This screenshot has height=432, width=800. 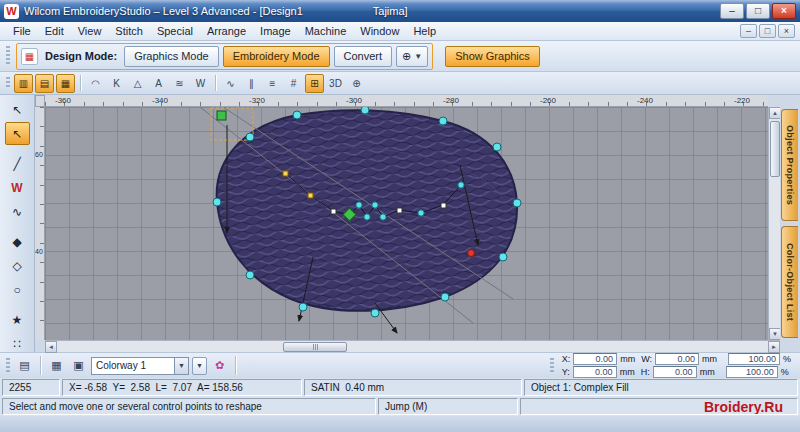 I want to click on toolbox: ↖ ↖ ╱ W ∿ ◆ ◇ ○ ★ ∷, so click(x=18, y=224).